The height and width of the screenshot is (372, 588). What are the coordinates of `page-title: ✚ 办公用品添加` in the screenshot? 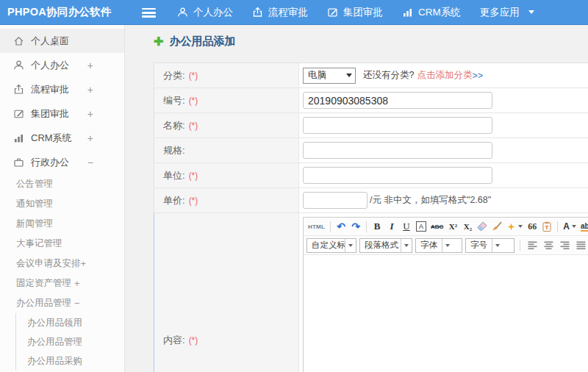 It's located at (194, 41).